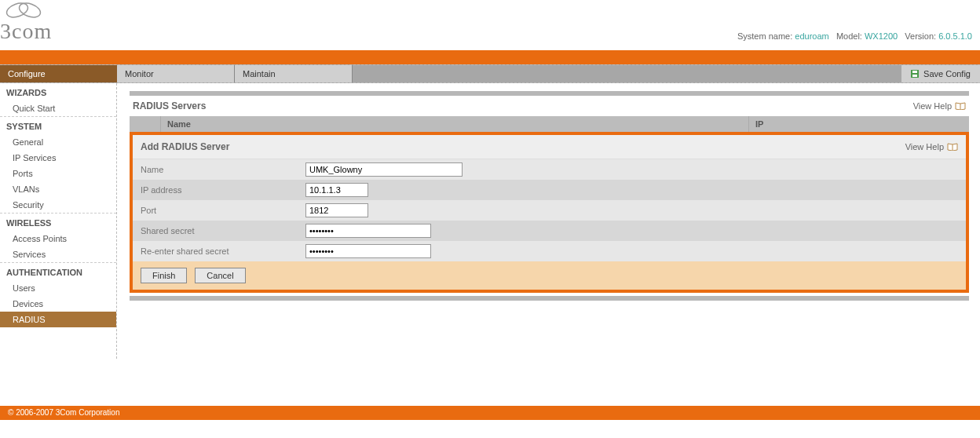 This screenshot has width=980, height=438. Describe the element at coordinates (58, 272) in the screenshot. I see `sidebar-group-authentication: AUTHENTICATION` at that location.